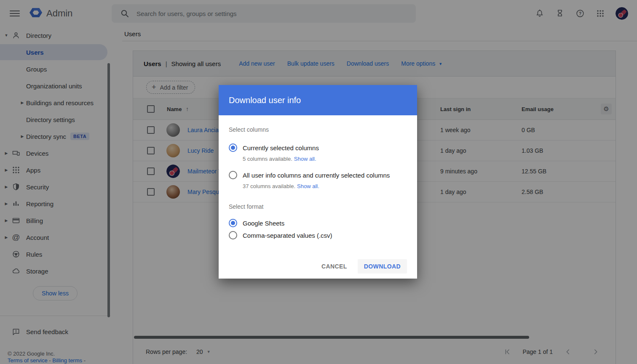 This screenshot has width=637, height=364. Describe the element at coordinates (318, 223) in the screenshot. I see `radio-google-sheets: Google Sheets` at that location.